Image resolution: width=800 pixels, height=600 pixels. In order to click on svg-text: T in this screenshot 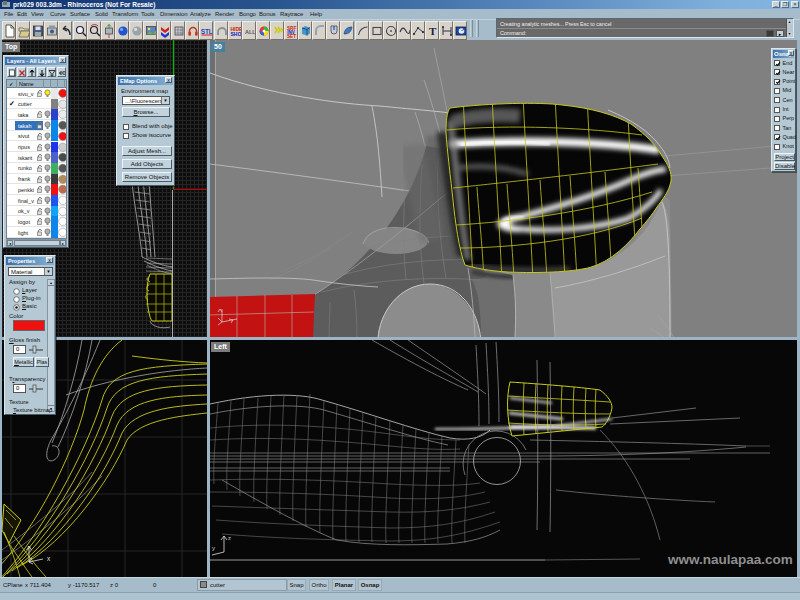, I will do `click(433, 31)`.